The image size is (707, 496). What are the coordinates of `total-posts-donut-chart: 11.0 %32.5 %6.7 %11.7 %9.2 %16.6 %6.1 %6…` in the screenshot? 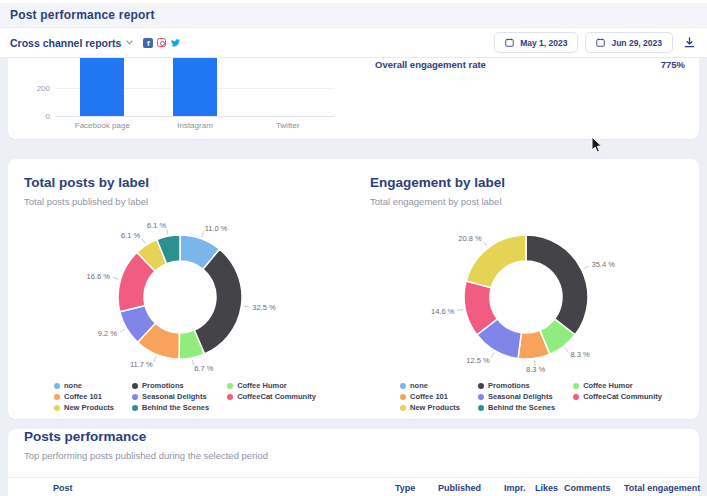 It's located at (180, 297).